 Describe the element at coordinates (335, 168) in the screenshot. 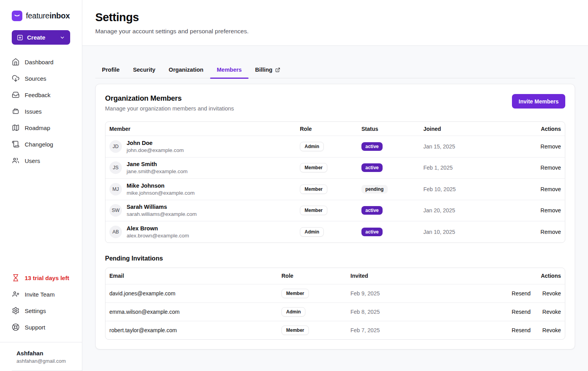

I see `table-row: JS Jane Smith jane.smith@example.com Mem…` at that location.